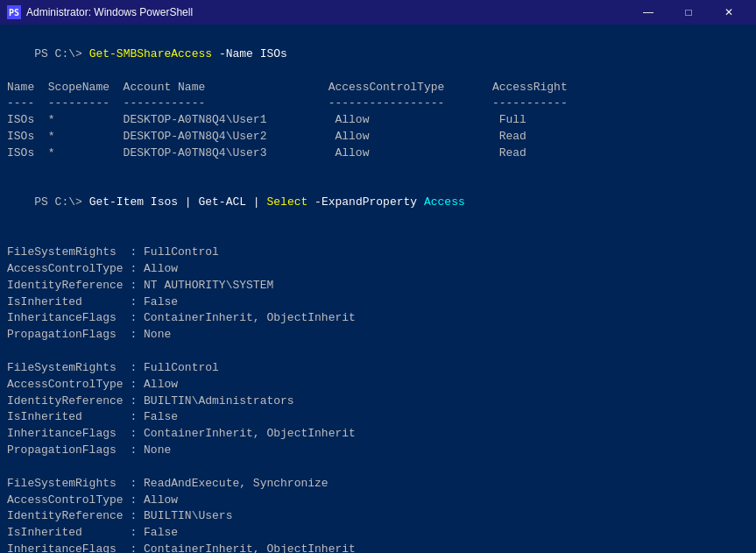 The image size is (756, 553). I want to click on title-bar: PS Administrator: Windows PowerShell — □…, so click(378, 12).